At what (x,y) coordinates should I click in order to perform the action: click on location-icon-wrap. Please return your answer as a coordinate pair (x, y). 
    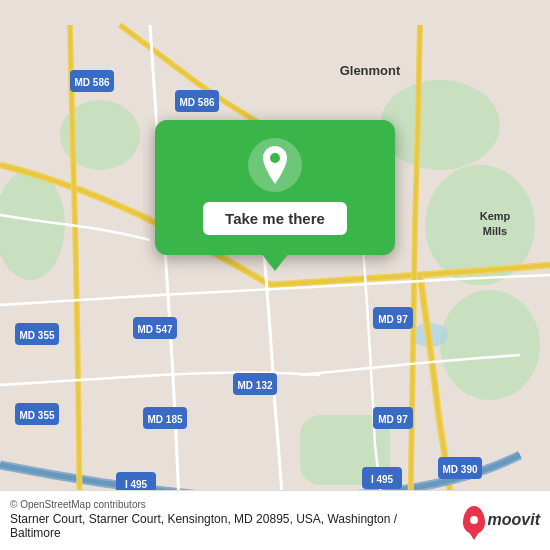
    Looking at the image, I should click on (275, 165).